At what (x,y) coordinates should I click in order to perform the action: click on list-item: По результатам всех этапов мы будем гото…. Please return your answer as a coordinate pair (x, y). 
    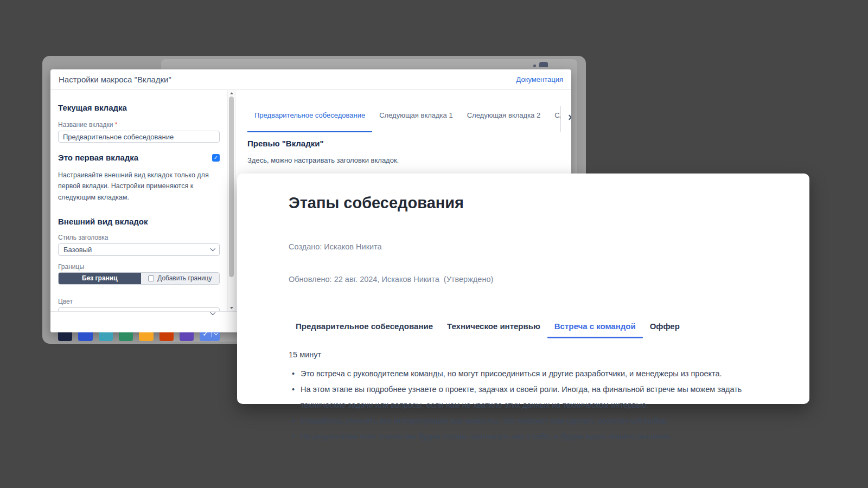
    Looking at the image, I should click on (527, 437).